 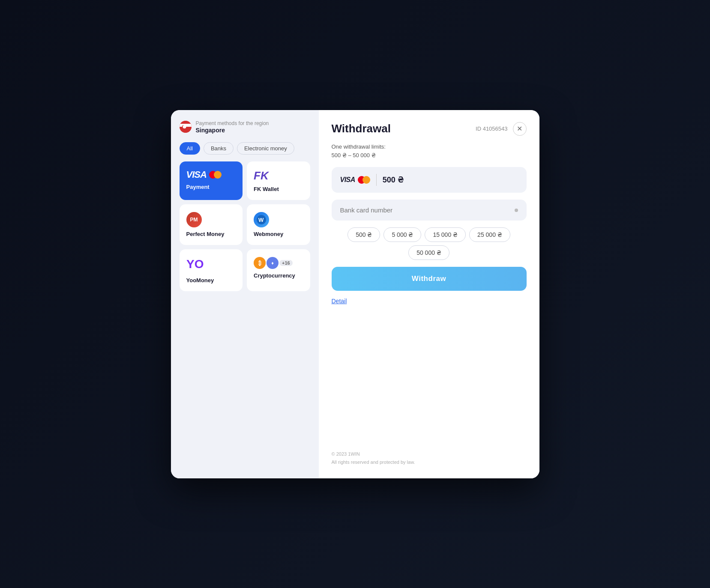 What do you see at coordinates (215, 175) in the screenshot?
I see `mastercard-logo` at bounding box center [215, 175].